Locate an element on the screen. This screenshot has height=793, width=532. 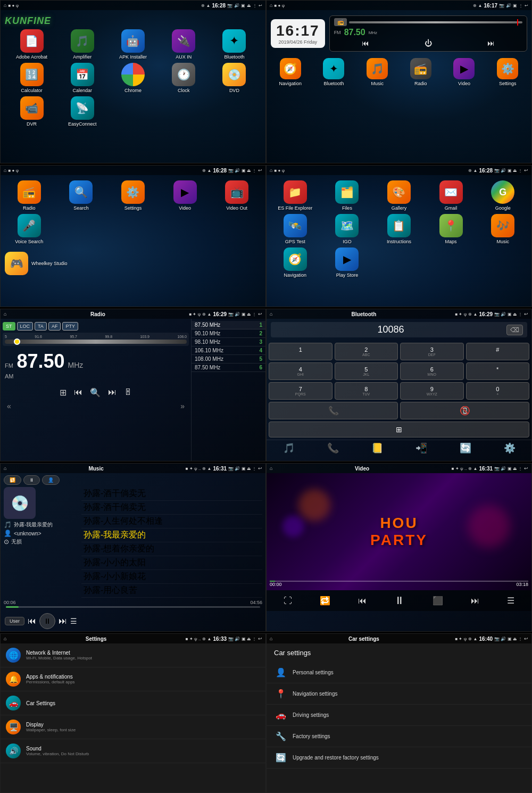
video-resize-btn: ⛶ is located at coordinates (288, 601).